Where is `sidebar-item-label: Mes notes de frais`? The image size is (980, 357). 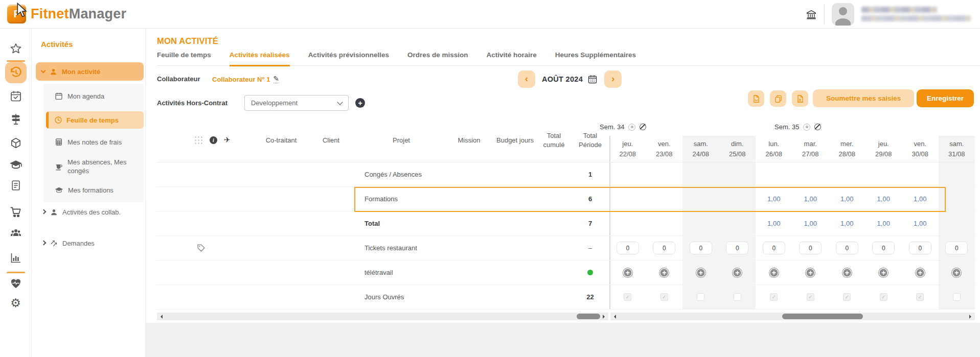
sidebar-item-label: Mes notes de frais is located at coordinates (95, 142).